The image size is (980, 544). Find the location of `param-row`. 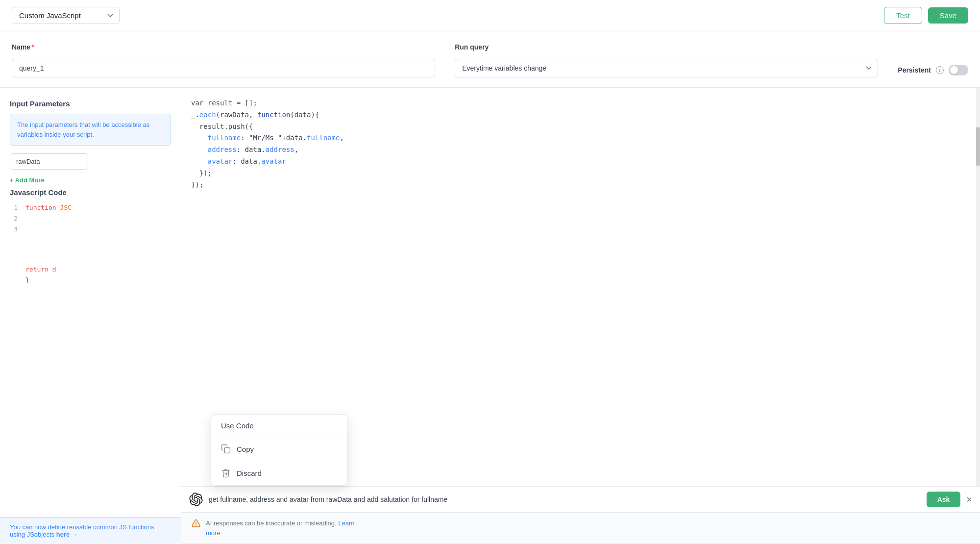

param-row is located at coordinates (90, 162).